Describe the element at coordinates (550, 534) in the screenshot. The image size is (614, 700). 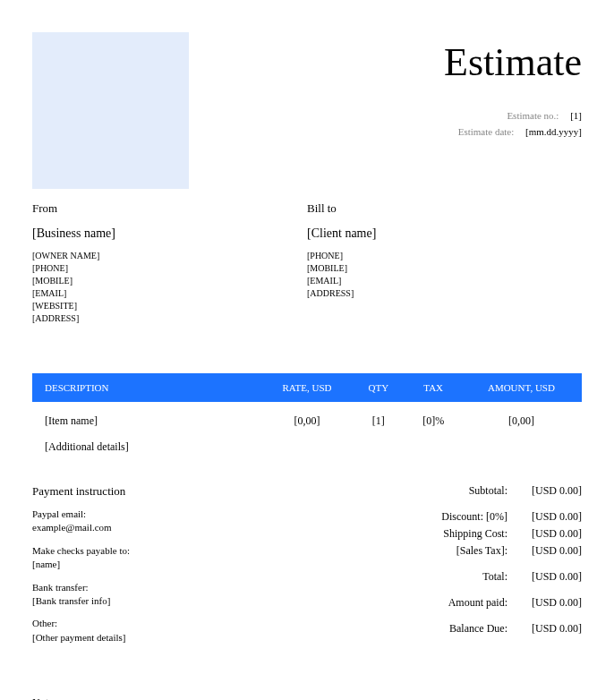
I see `shipping-value: [USD 0.00]` at that location.